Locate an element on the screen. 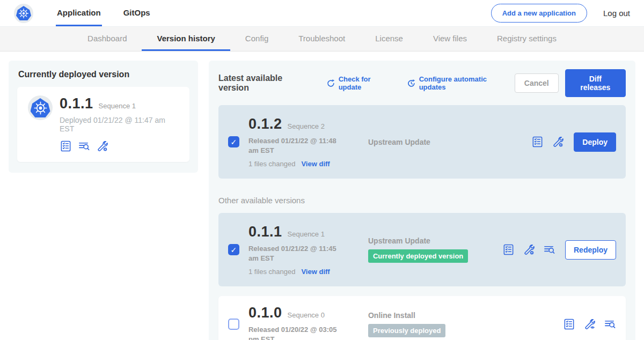  currently-deployed-panel: Currently deployed version is located at coordinates (103, 117).